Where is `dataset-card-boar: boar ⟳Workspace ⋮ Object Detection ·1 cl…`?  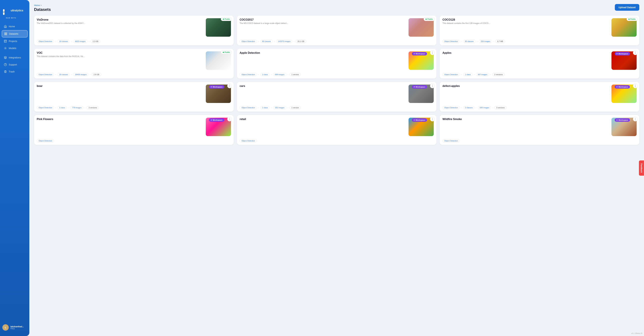 dataset-card-boar: boar ⟳Workspace ⋮ Object Detection ·1 cl… is located at coordinates (134, 97).